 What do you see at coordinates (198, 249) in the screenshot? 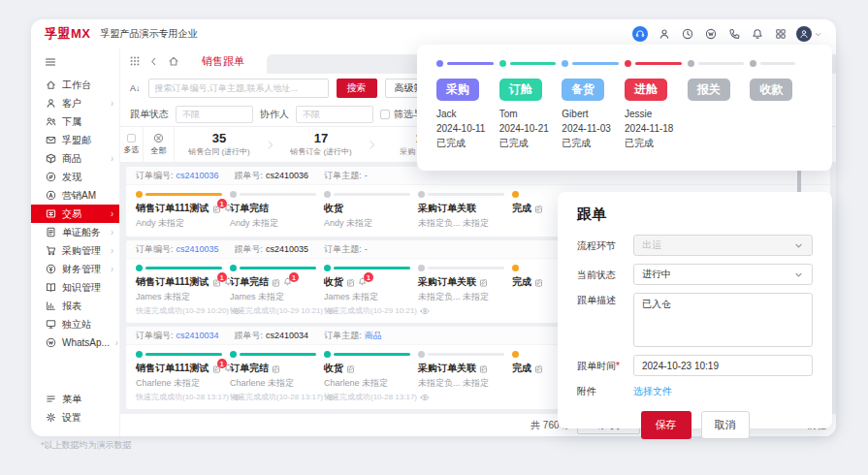
I see `order-no-link: cs2410035` at bounding box center [198, 249].